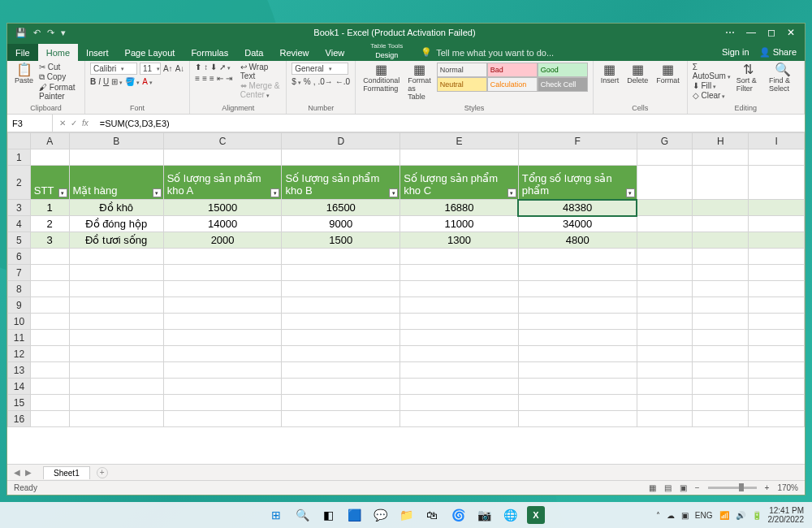  Describe the element at coordinates (341, 208) in the screenshot. I see `cell-D3: 16500` at that location.